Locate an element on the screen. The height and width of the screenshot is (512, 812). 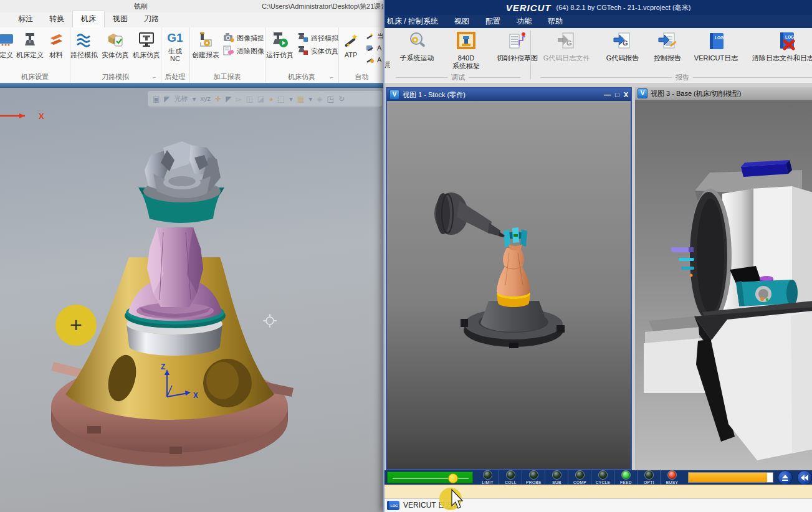
machine-definition-icon is located at coordinates (30, 40).